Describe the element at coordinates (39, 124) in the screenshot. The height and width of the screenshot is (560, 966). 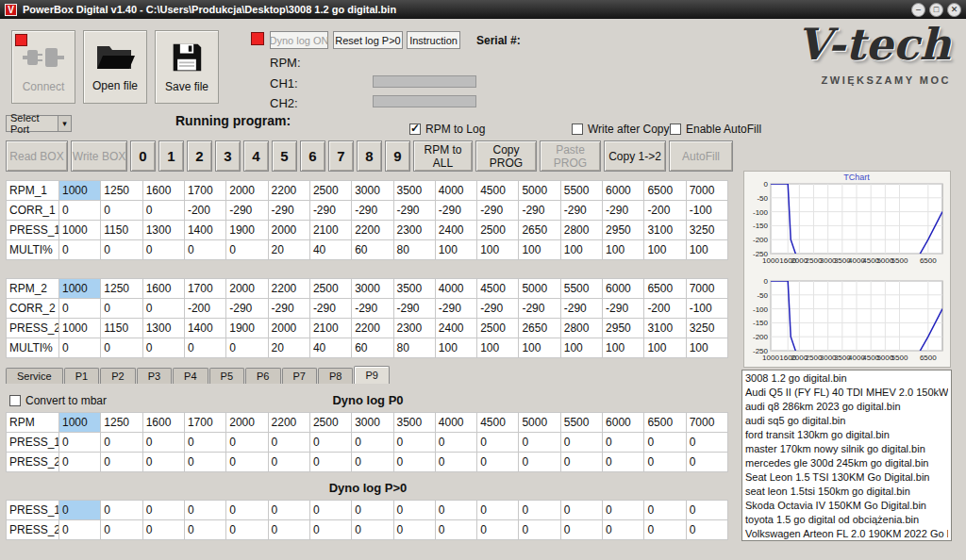
I see `select-port-dropdown: Select Port` at that location.